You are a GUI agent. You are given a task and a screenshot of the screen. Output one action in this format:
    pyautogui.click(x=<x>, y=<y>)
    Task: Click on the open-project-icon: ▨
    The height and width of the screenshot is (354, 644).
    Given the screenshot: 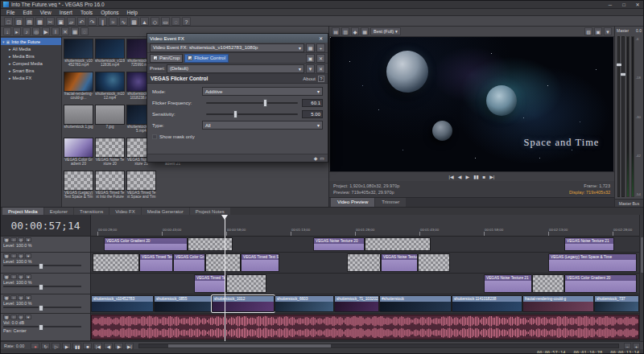 What is the action you would take?
    pyautogui.click(x=19, y=21)
    